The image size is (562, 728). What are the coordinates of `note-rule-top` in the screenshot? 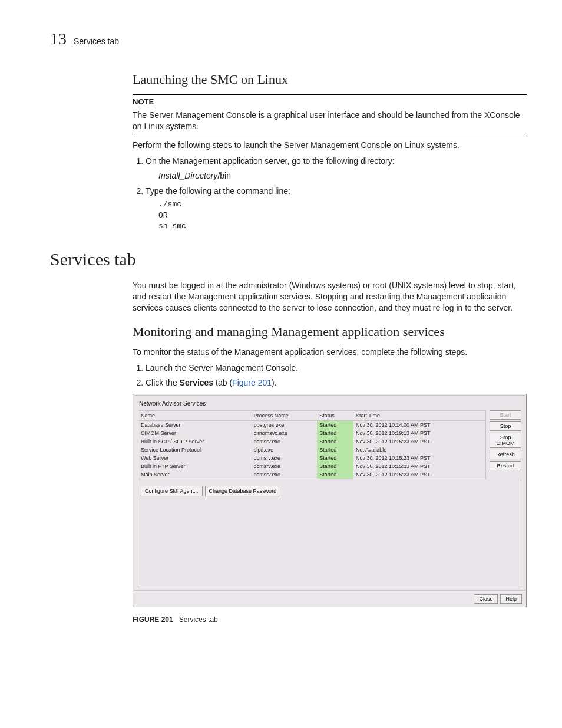 It's located at (330, 94).